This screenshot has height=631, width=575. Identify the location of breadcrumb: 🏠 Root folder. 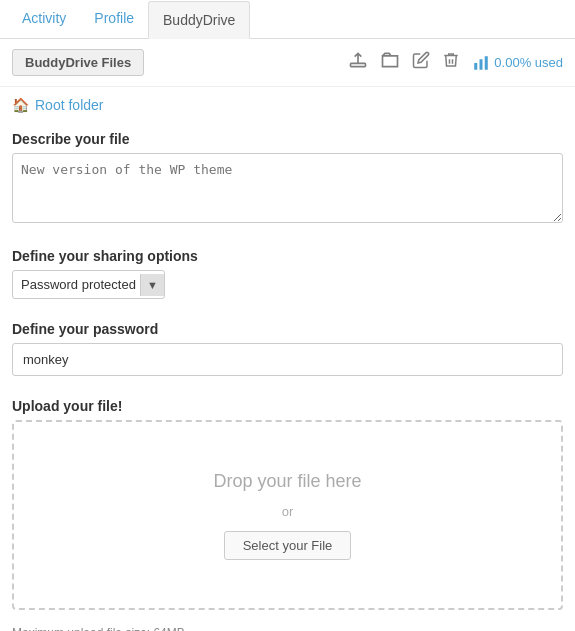
(288, 105).